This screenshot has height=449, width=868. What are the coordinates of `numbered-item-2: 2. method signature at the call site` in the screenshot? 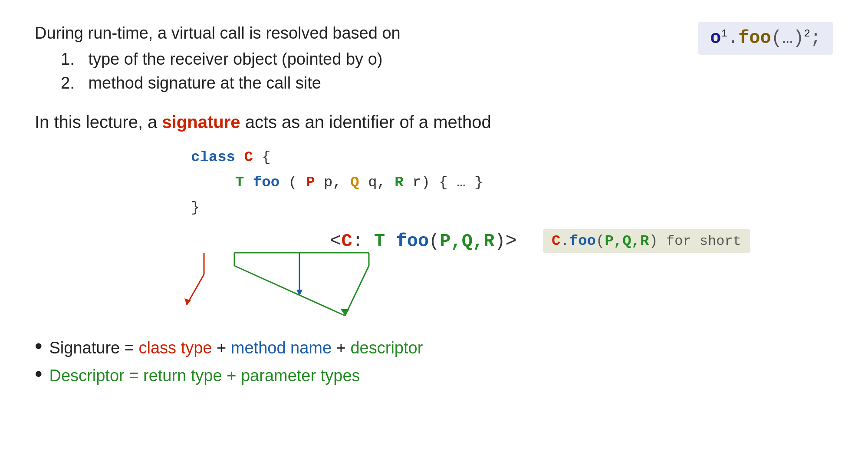 It's located at (447, 83).